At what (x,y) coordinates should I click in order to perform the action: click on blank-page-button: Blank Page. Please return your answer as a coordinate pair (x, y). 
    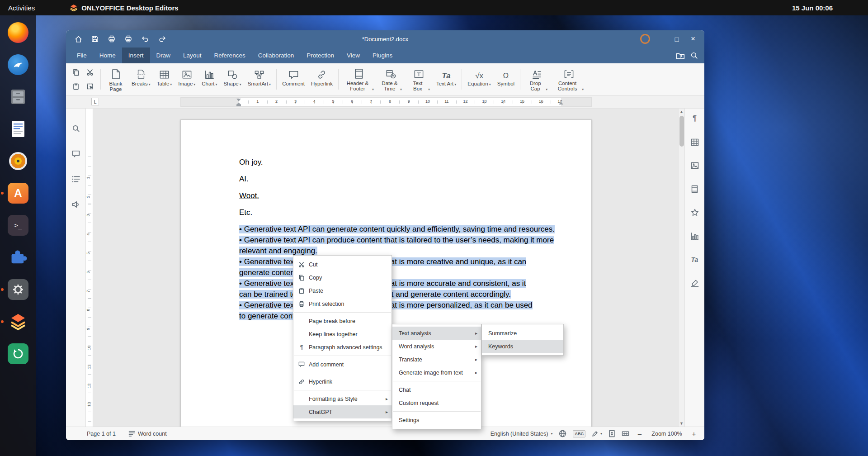
    Looking at the image, I should click on (116, 79).